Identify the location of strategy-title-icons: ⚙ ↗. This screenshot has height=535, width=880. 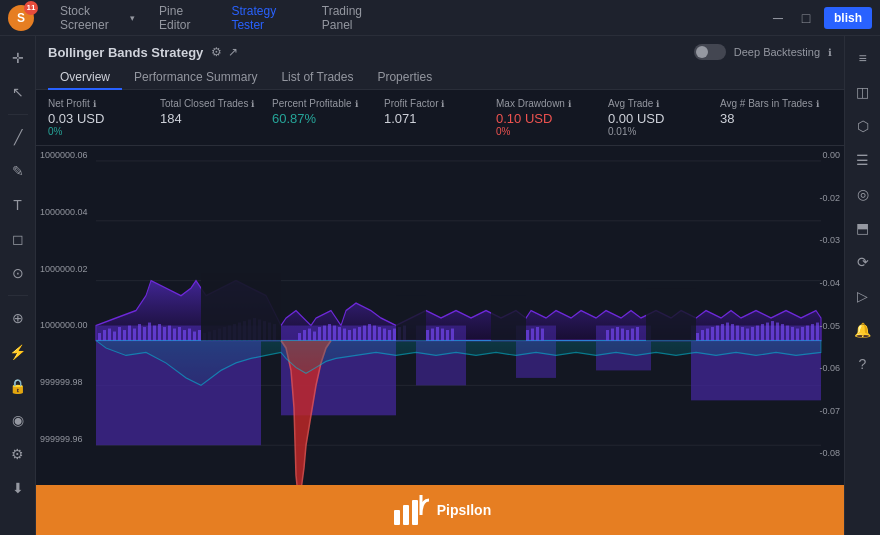
(224, 52).